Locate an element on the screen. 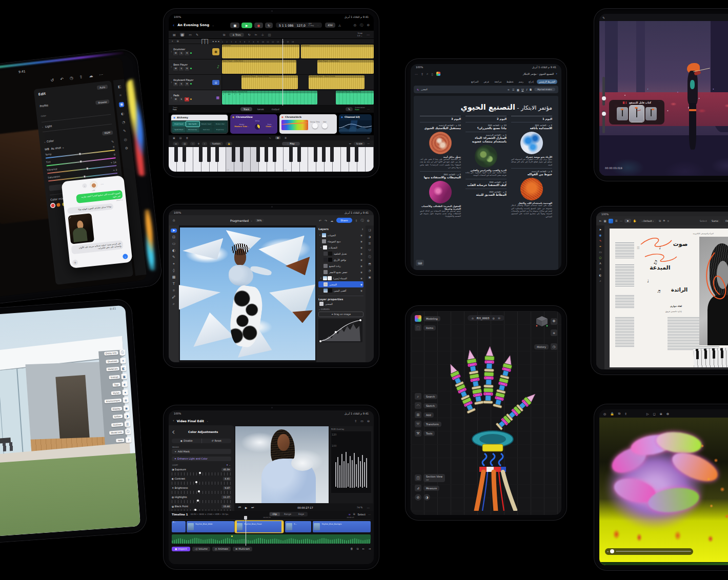 The width and height of the screenshot is (728, 580). clip: B… is located at coordinates (178, 527).